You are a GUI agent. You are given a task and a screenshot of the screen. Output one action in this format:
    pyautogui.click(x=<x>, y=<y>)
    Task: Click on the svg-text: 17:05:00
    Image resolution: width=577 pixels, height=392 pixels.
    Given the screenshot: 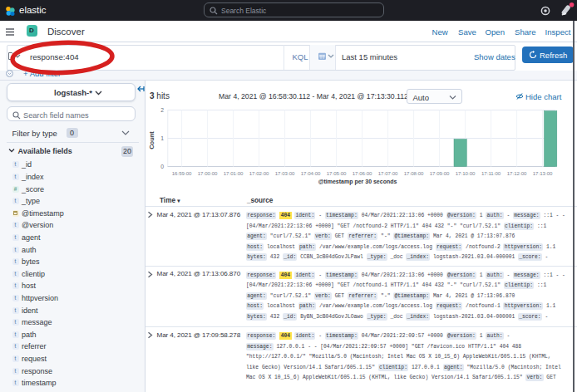 What is the action you would take?
    pyautogui.click(x=337, y=173)
    